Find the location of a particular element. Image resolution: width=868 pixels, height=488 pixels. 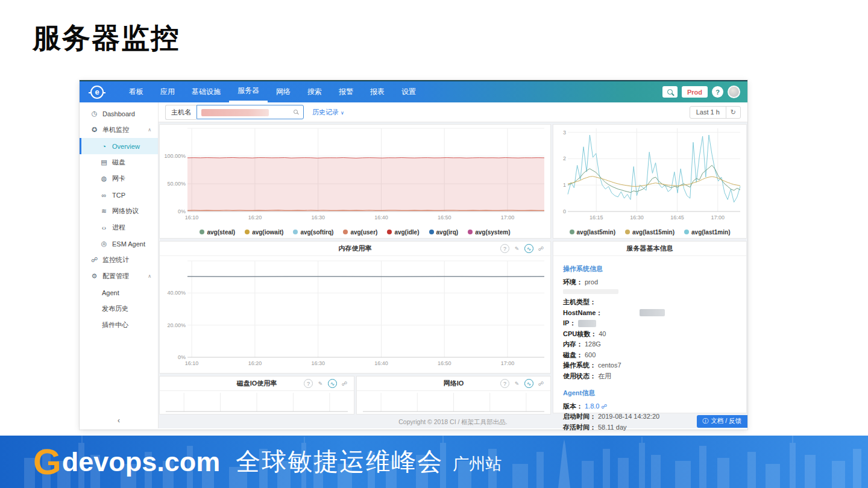

legend-label: avg(steal) is located at coordinates (221, 233).